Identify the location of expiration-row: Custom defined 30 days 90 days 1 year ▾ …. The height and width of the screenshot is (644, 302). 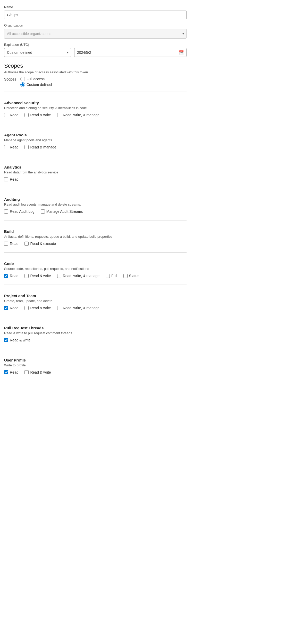
(95, 52).